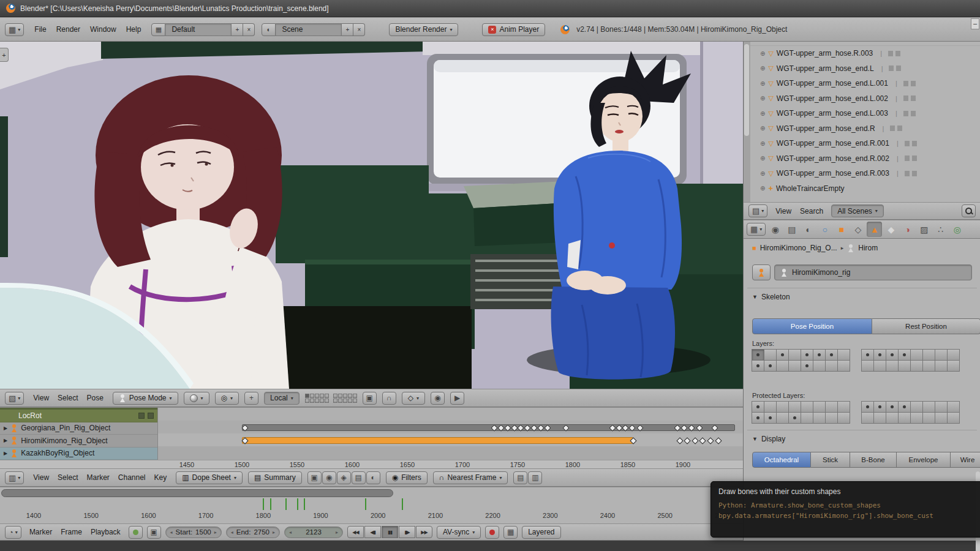 The width and height of the screenshot is (980, 551). Describe the element at coordinates (924, 460) in the screenshot. I see `display-option-envelope: Envelope` at that location.